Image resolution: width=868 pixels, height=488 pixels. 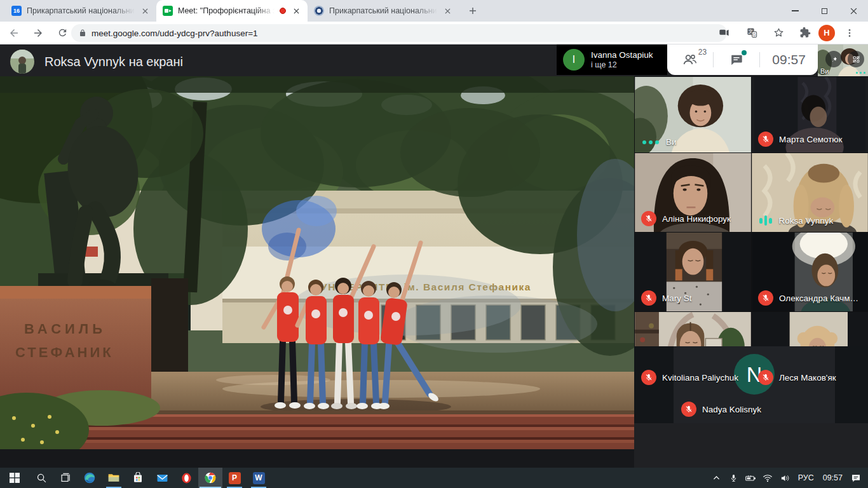 I want to click on meet-header-panel: 23 09:57, so click(x=742, y=60).